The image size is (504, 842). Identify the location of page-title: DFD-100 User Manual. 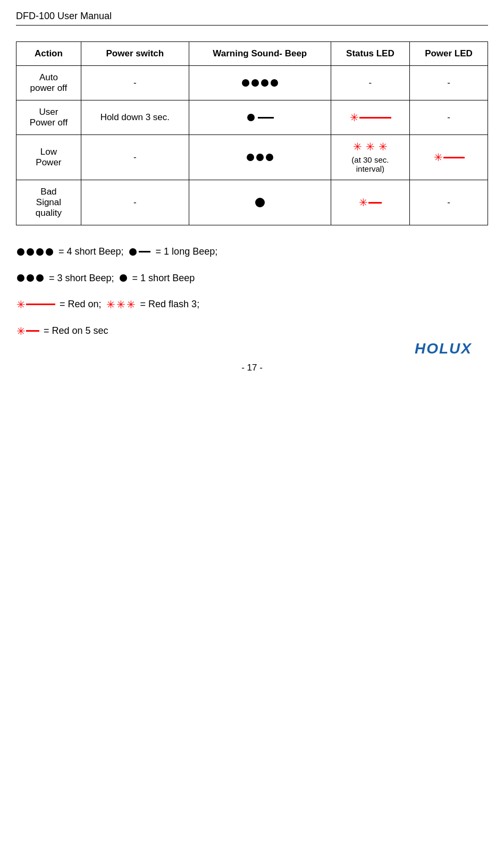
(64, 16).